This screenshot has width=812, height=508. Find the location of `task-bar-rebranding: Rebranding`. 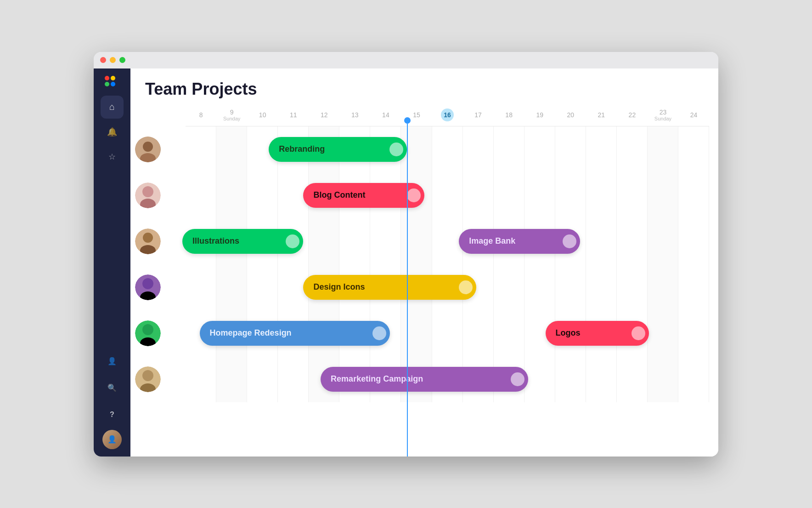

task-bar-rebranding: Rebranding is located at coordinates (338, 149).